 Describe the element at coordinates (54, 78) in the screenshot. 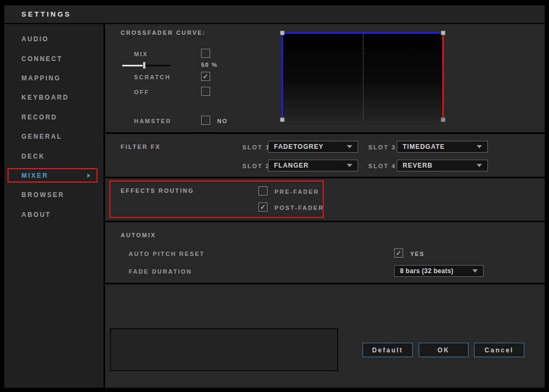

I see `sidebar-item-mapping: MAPPING` at that location.